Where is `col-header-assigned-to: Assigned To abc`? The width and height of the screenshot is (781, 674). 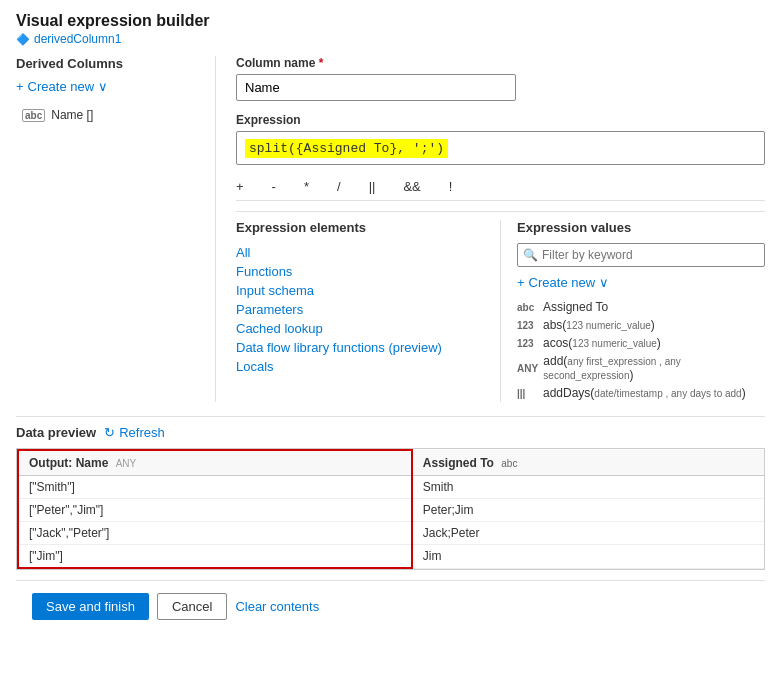 col-header-assigned-to: Assigned To abc is located at coordinates (588, 463).